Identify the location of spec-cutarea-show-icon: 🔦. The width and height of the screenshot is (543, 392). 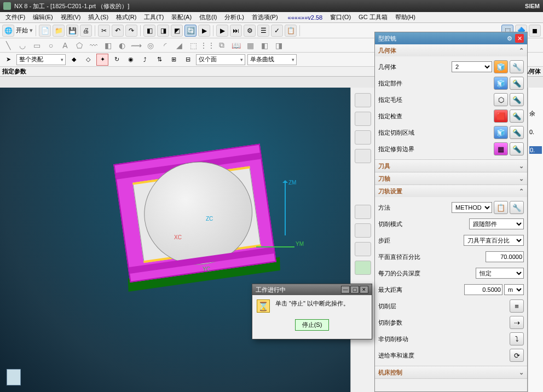
(517, 132).